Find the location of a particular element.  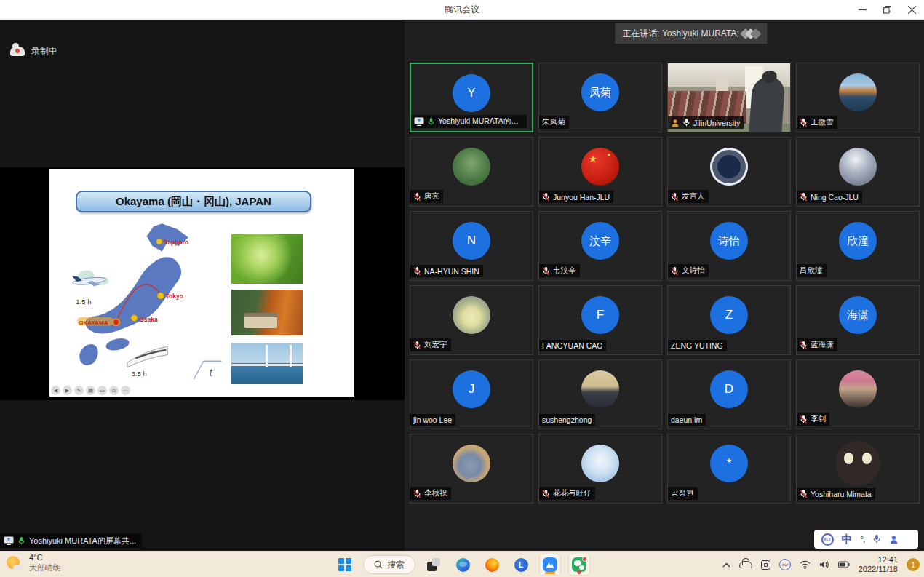

pen-button: ✎ is located at coordinates (79, 390).